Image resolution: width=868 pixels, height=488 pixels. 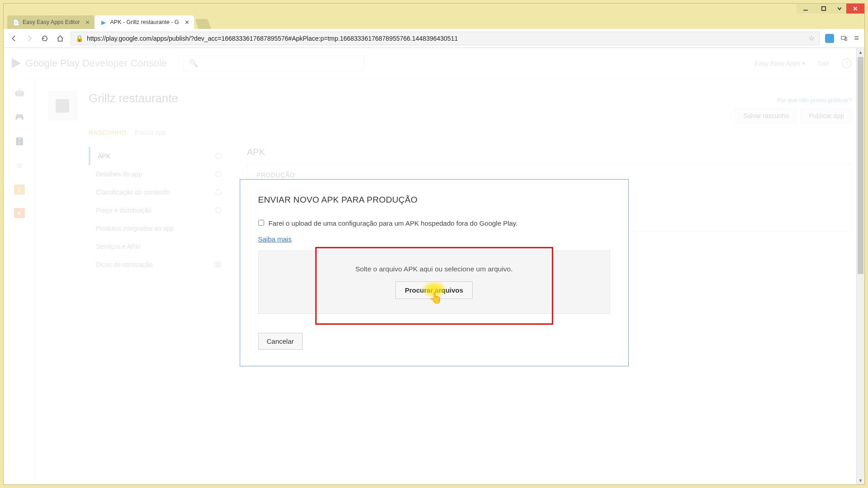 What do you see at coordinates (844, 38) in the screenshot?
I see `device-mode-icon` at bounding box center [844, 38].